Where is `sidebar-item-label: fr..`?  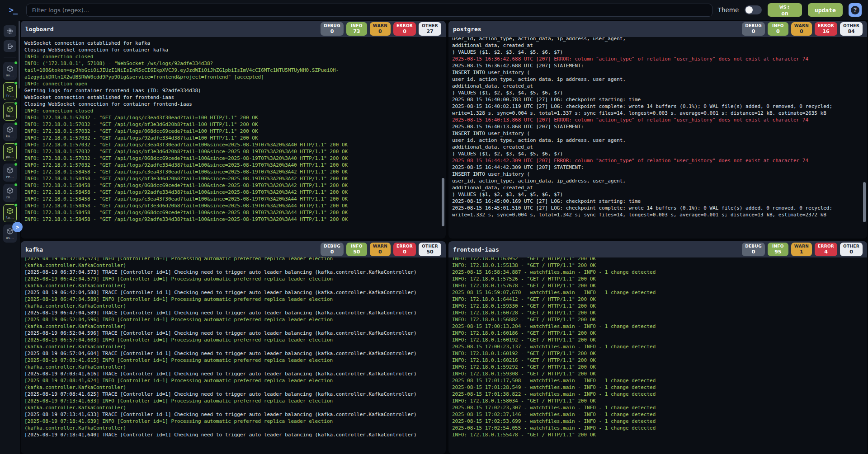
sidebar-item-label: fr.. is located at coordinates (10, 96).